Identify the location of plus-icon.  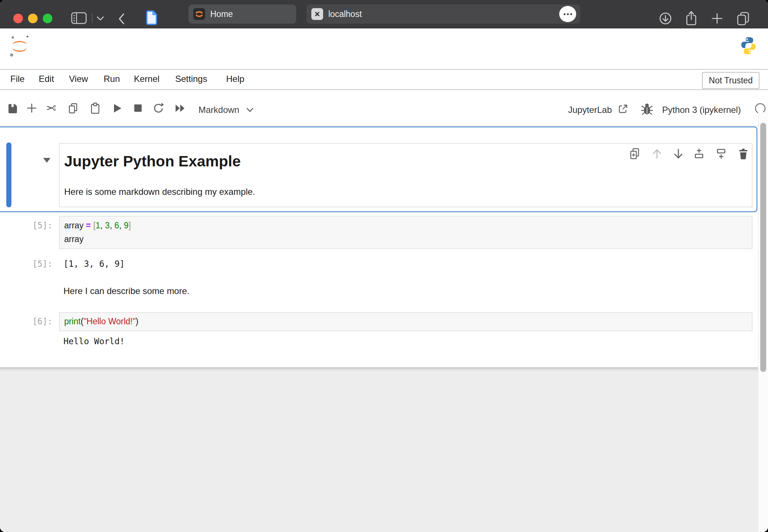
(32, 108).